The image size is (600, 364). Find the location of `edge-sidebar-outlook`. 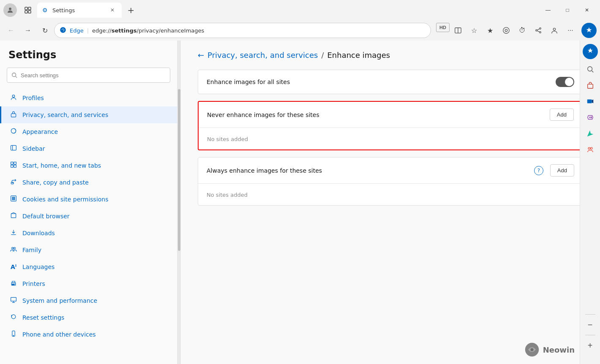

edge-sidebar-outlook is located at coordinates (590, 101).